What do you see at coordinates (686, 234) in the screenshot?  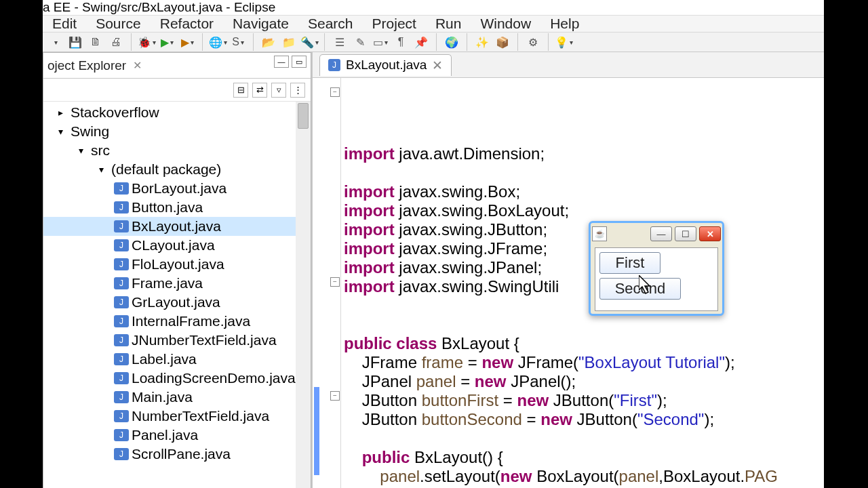 I see `maximize-button: ☐` at bounding box center [686, 234].